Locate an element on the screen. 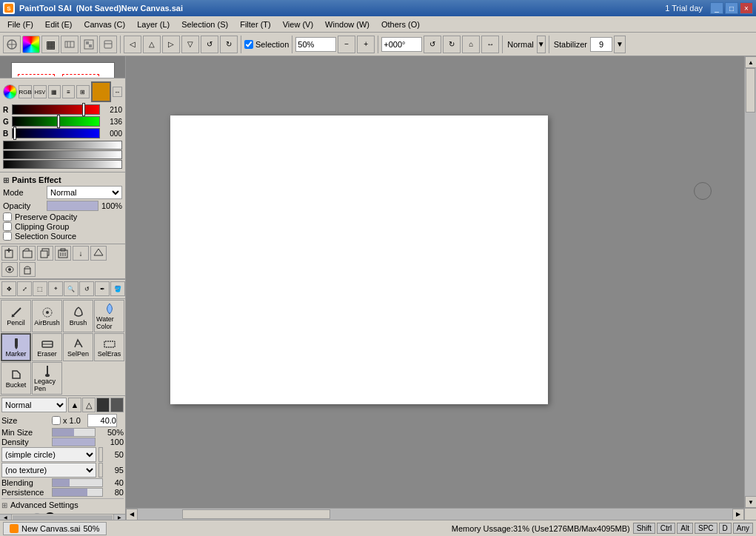 The image size is (756, 536). key-d: D is located at coordinates (726, 529).